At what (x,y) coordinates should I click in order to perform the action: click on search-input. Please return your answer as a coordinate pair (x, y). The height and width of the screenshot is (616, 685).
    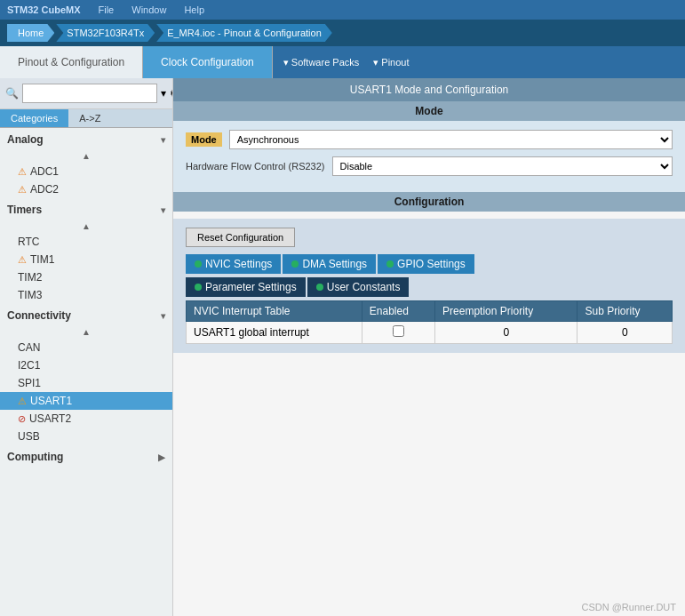
    Looking at the image, I should click on (90, 93).